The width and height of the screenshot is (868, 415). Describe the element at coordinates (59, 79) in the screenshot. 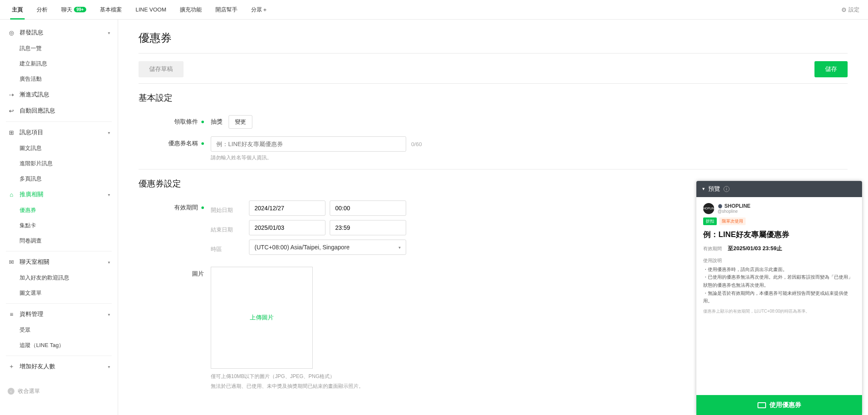

I see `sidebar-item-ad: 廣告活動` at that location.